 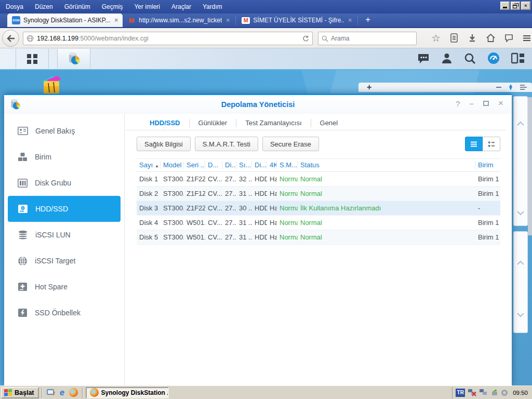 What do you see at coordinates (260, 165) in the screenshot?
I see `col-di2: Di...` at bounding box center [260, 165].